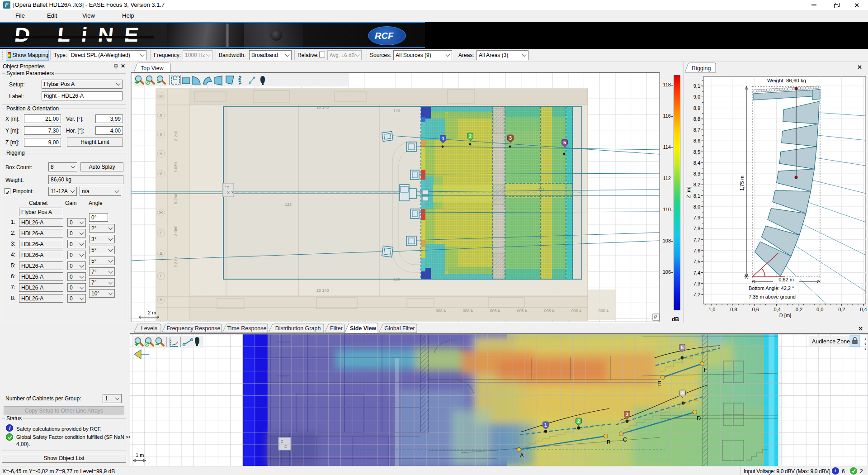 The width and height of the screenshot is (868, 475). What do you see at coordinates (149, 328) in the screenshot?
I see `svg-text: Levels` at bounding box center [149, 328].